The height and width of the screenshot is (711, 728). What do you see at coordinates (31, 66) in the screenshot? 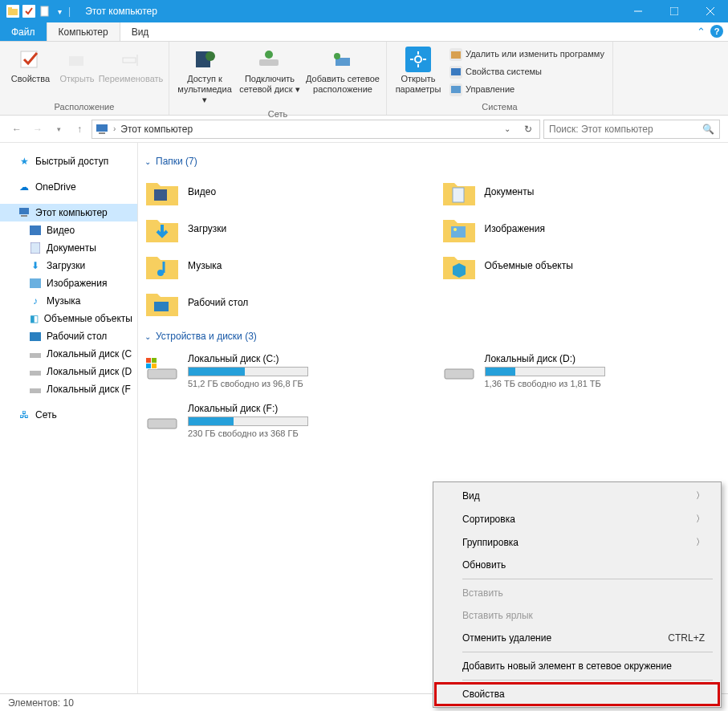
I see `ribbon-properties-button: Свойства` at bounding box center [31, 66].